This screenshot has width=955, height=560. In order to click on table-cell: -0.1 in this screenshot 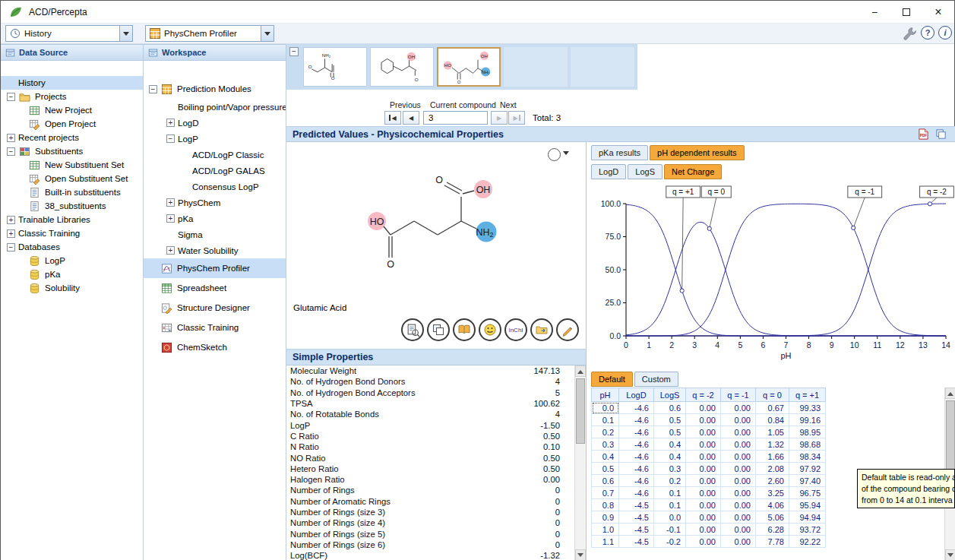, I will do `click(670, 530)`.